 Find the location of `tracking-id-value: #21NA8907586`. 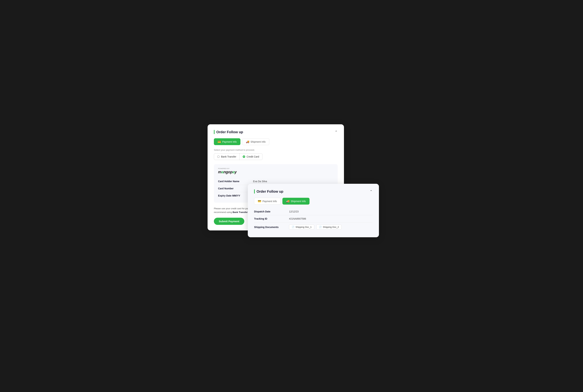

tracking-id-value: #21NA8907586 is located at coordinates (298, 219).